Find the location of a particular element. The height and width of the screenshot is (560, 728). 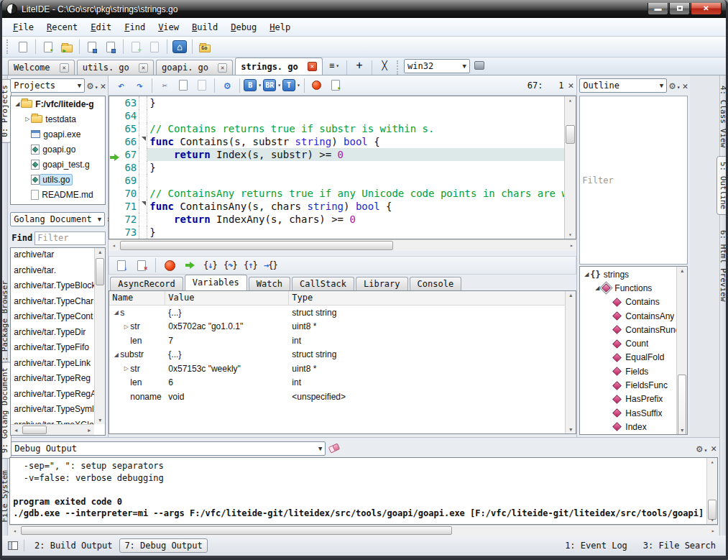

menu-recent: Recent is located at coordinates (62, 27).